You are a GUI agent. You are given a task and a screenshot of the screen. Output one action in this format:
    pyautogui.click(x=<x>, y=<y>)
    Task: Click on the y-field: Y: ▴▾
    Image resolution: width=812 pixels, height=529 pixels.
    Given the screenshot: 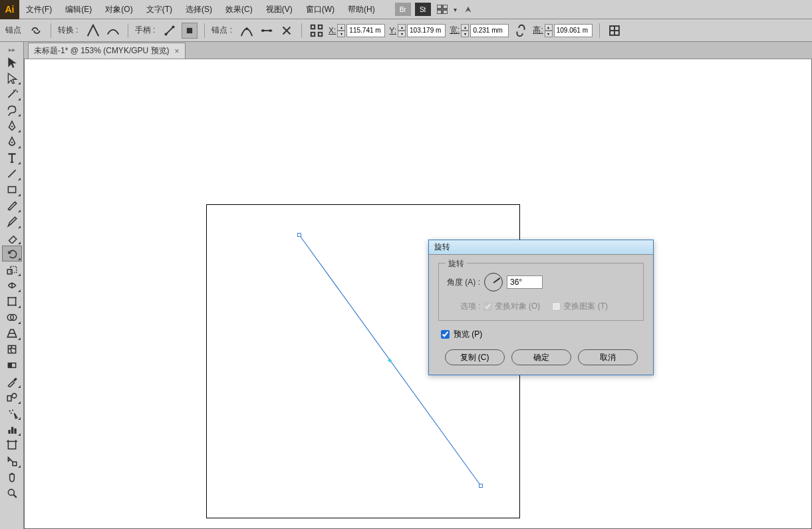 What is the action you would take?
    pyautogui.click(x=418, y=31)
    